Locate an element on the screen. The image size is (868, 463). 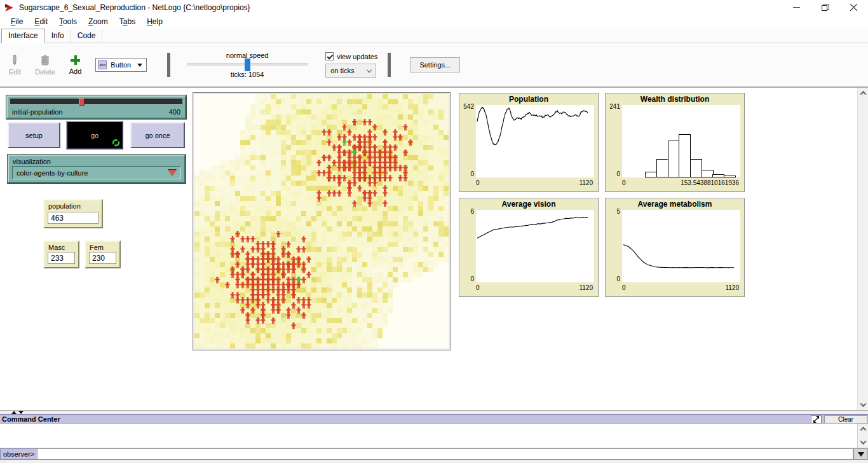
slider-channel is located at coordinates (97, 102).